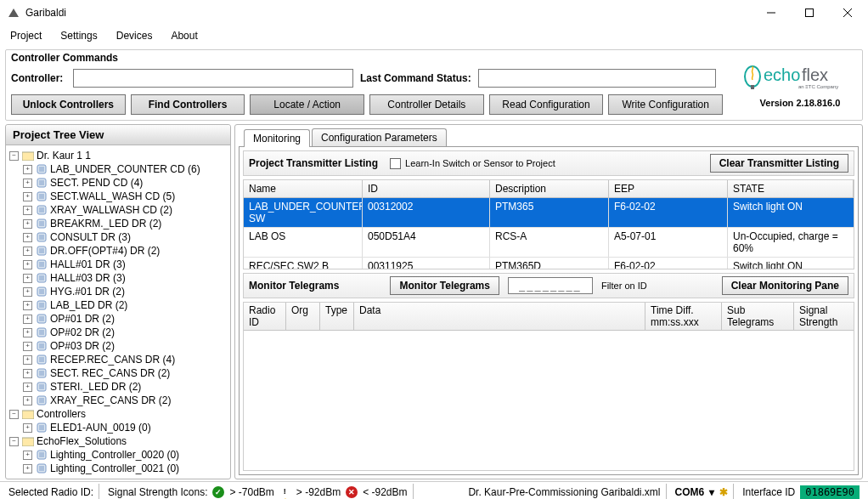 The width and height of the screenshot is (868, 499). Describe the element at coordinates (277, 138) in the screenshot. I see `tab-monitoring: Monitoring` at that location.